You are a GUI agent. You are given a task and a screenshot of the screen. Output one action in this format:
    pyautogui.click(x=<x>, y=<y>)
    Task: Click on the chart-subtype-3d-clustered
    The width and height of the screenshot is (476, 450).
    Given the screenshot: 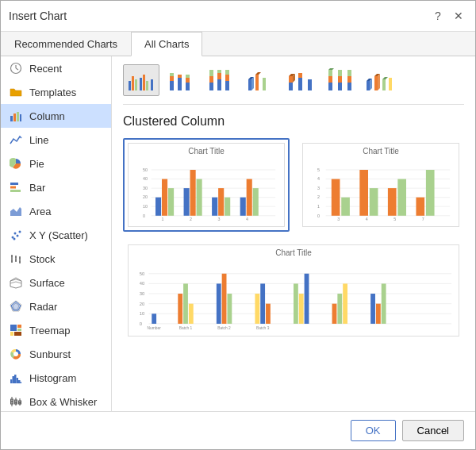 What is the action you would take?
    pyautogui.click(x=260, y=80)
    